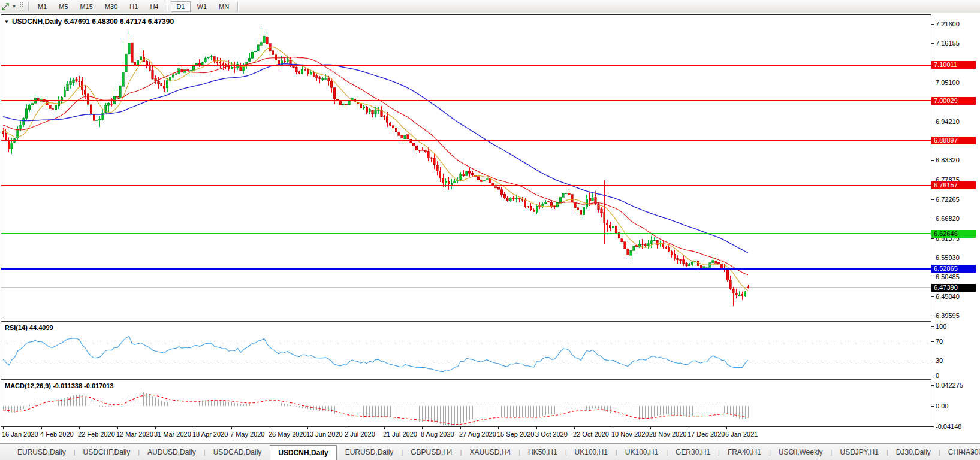 The width and height of the screenshot is (980, 460). Describe the element at coordinates (134, 7) in the screenshot. I see `timeframe-button-H1: H1` at that location.